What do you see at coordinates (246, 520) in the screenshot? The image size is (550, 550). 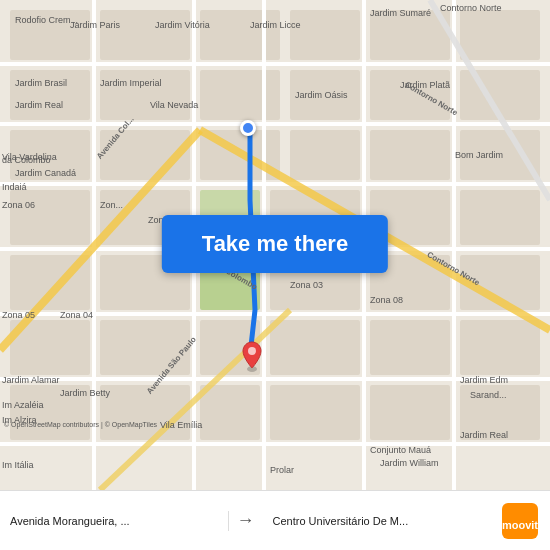 I see `arrow-icon: →` at bounding box center [246, 520].